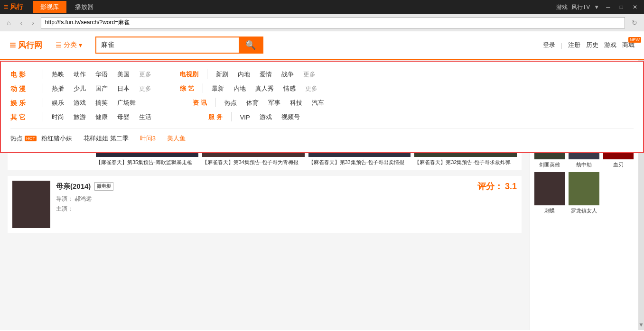 This screenshot has height=331, width=644. Describe the element at coordinates (635, 7) in the screenshot. I see `titlebar-close-btn: ✕` at that location.